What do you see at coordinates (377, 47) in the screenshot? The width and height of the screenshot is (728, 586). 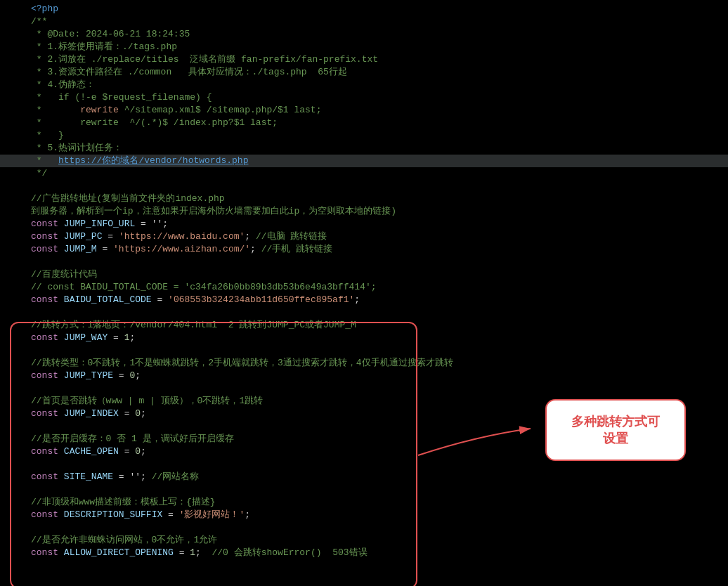 I see `line-content: * 1.标签使用请看：./tags.php` at bounding box center [377, 47].